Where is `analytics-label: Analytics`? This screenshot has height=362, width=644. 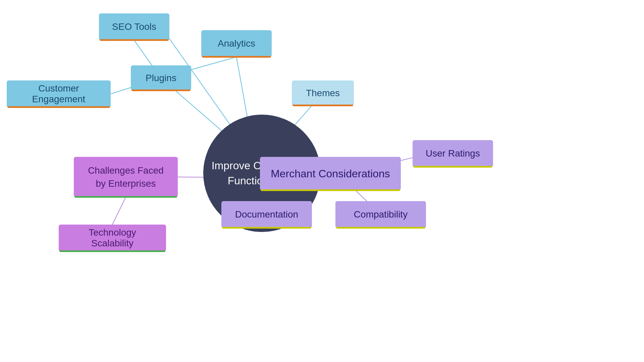
analytics-label: Analytics is located at coordinates (236, 44).